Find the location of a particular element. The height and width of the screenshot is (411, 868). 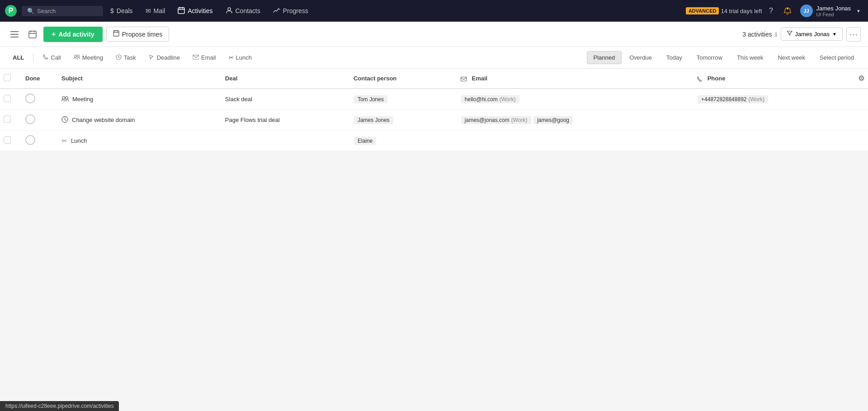

progress-icon is located at coordinates (277, 11).